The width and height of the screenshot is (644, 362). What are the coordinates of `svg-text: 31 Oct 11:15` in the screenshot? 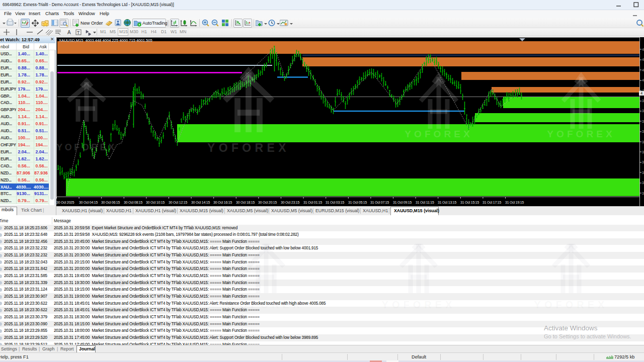 It's located at (425, 202).